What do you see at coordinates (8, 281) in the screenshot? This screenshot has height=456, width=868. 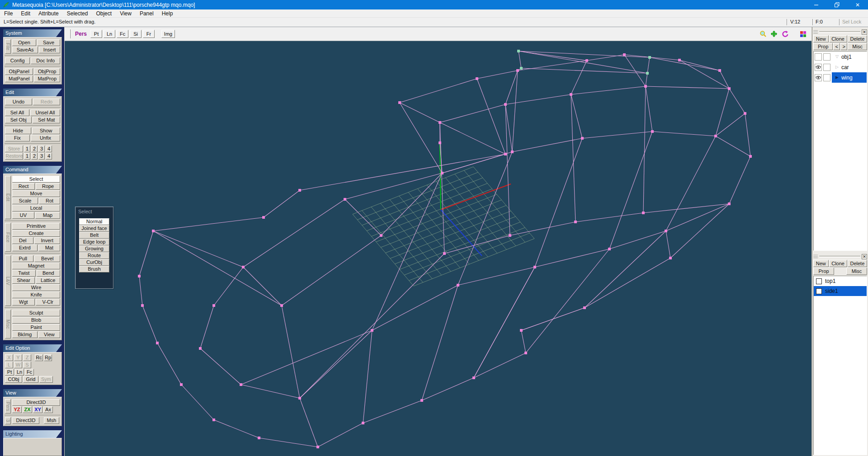 I see `group-tab-l-v: L&V` at bounding box center [8, 281].